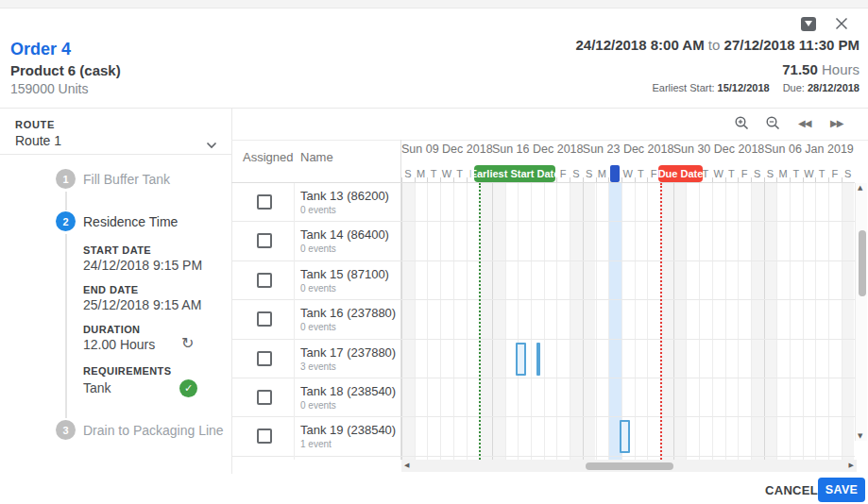 This screenshot has height=504, width=868. What do you see at coordinates (628, 150) in the screenshot?
I see `week-label: Sun 23 Dec 2018` at bounding box center [628, 150].